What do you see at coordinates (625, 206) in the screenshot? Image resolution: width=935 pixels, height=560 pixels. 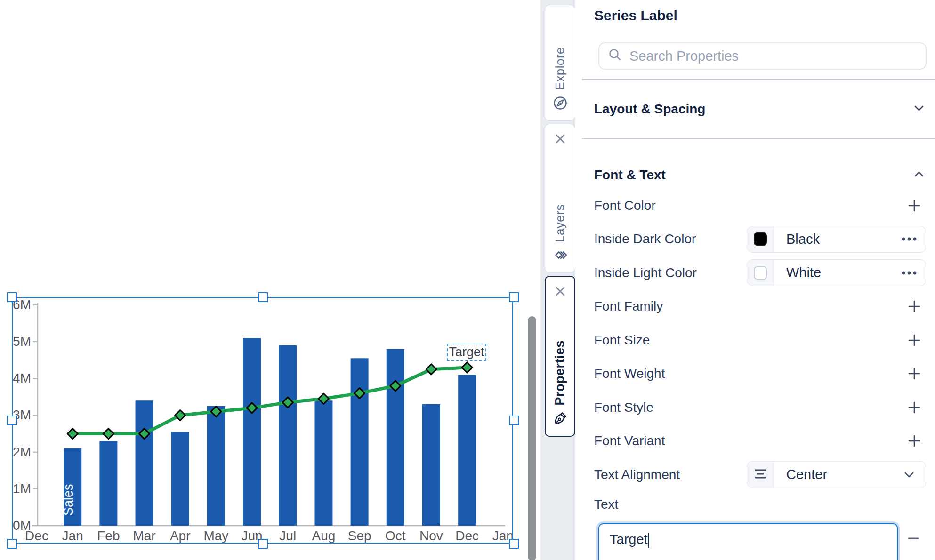 I see `property-label: Font Color` at bounding box center [625, 206].